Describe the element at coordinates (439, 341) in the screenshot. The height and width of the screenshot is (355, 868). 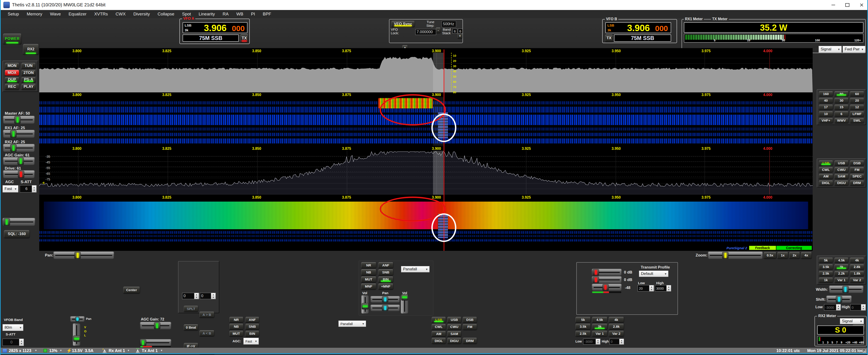
I see `rx2-mode-button-digl: DIGL` at that location.